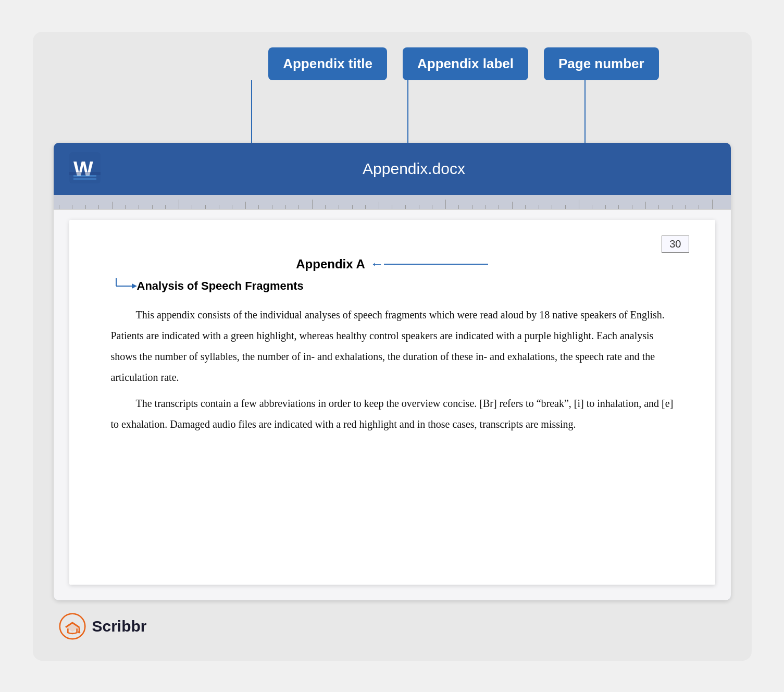 This screenshot has height=692, width=784. Describe the element at coordinates (392, 414) in the screenshot. I see `paragraph-2: The transcripts contain a few abbreviati…` at that location.